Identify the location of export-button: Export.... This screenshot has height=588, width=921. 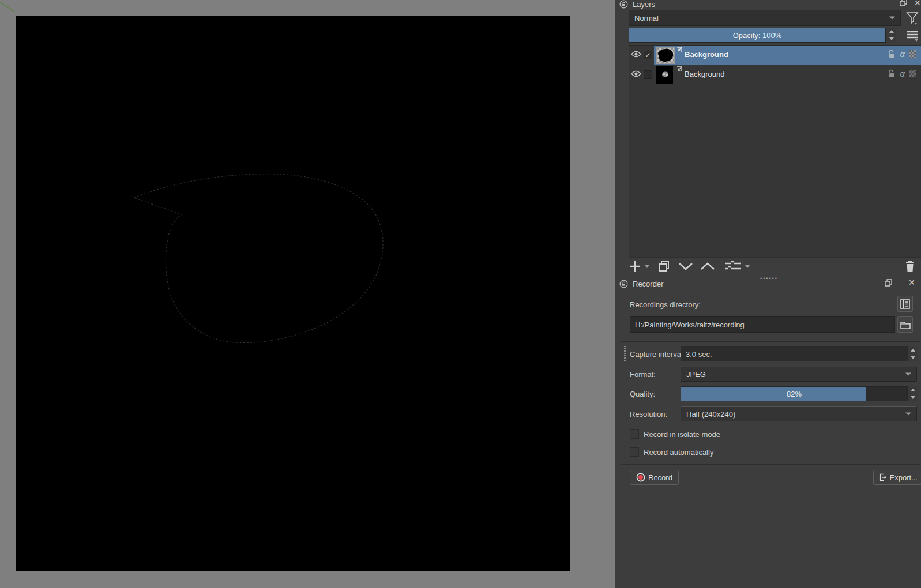
(897, 477).